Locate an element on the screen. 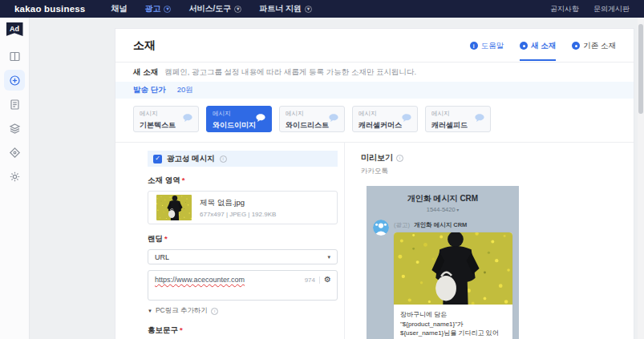 This screenshot has height=339, width=644. targeting-icon is located at coordinates (14, 152).